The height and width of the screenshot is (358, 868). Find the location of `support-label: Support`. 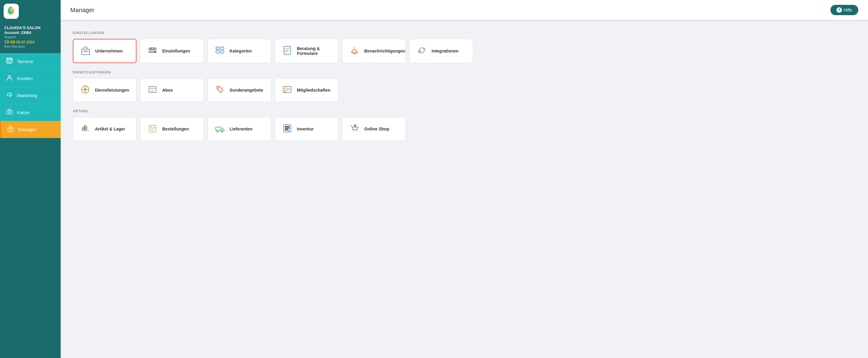

support-label: Support is located at coordinates (30, 37).